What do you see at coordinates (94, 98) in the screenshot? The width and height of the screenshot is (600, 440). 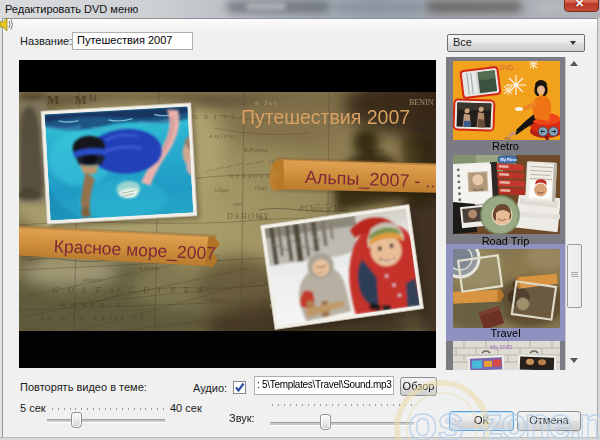 I see `svg-text: M` at bounding box center [94, 98].